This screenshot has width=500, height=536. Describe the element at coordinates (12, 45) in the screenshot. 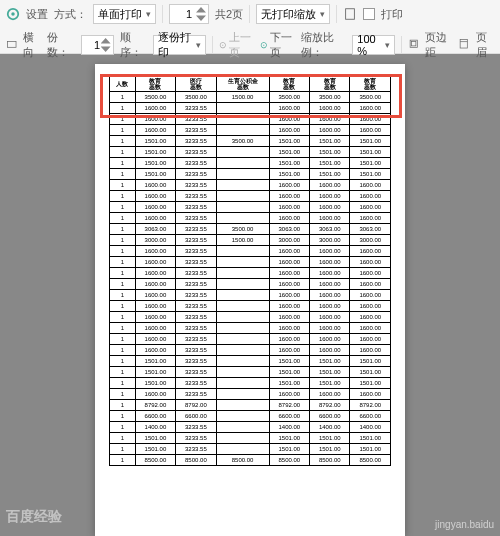

I see `orientation-icon` at that location.